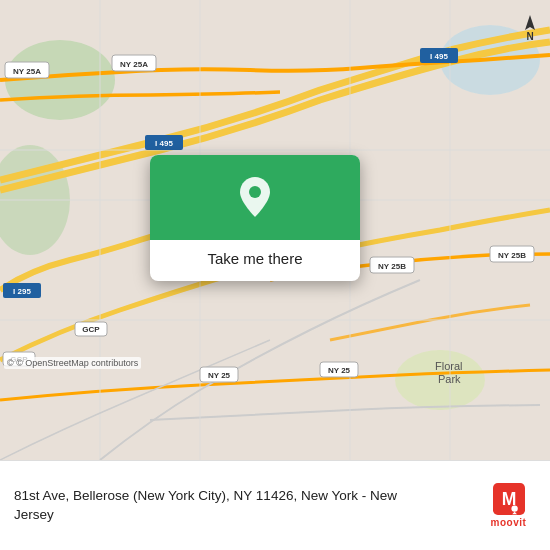 Image resolution: width=550 pixels, height=550 pixels. I want to click on svg-text: Floral, so click(449, 366).